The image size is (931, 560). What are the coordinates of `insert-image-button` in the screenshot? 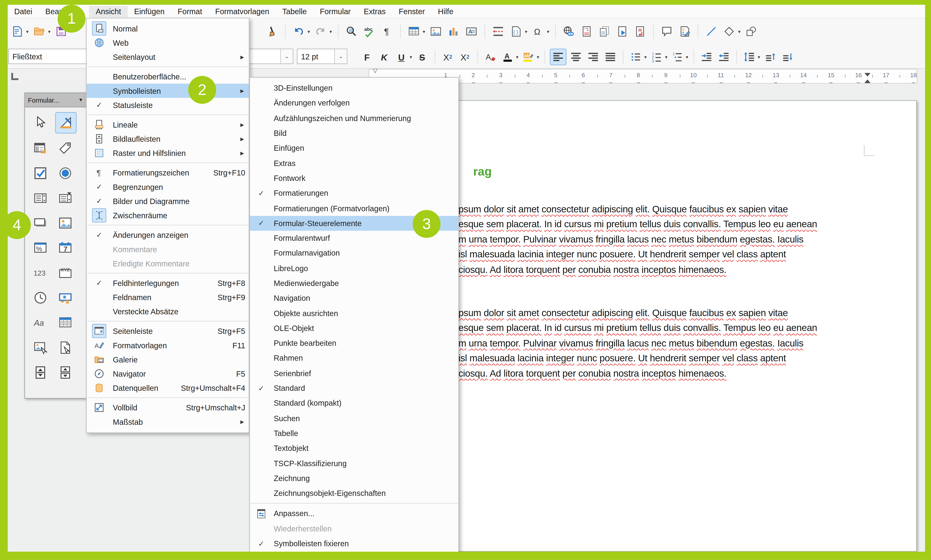 It's located at (436, 32).